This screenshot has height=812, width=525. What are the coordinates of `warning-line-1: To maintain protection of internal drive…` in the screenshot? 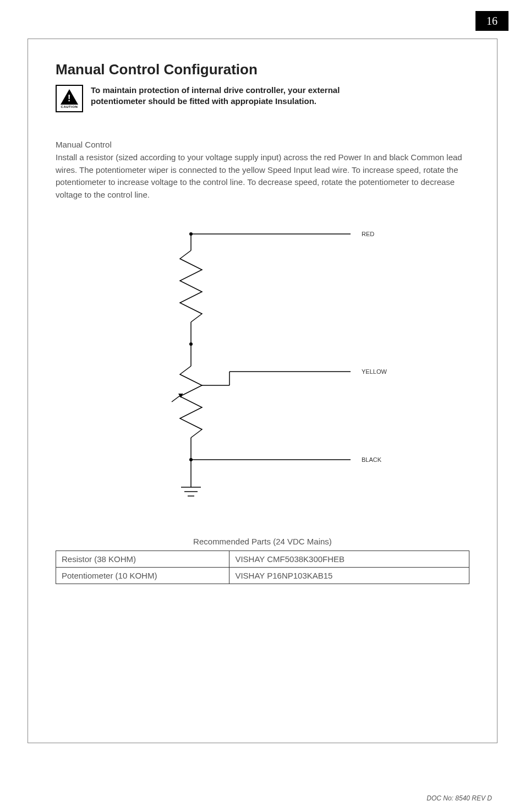 It's located at (215, 90).